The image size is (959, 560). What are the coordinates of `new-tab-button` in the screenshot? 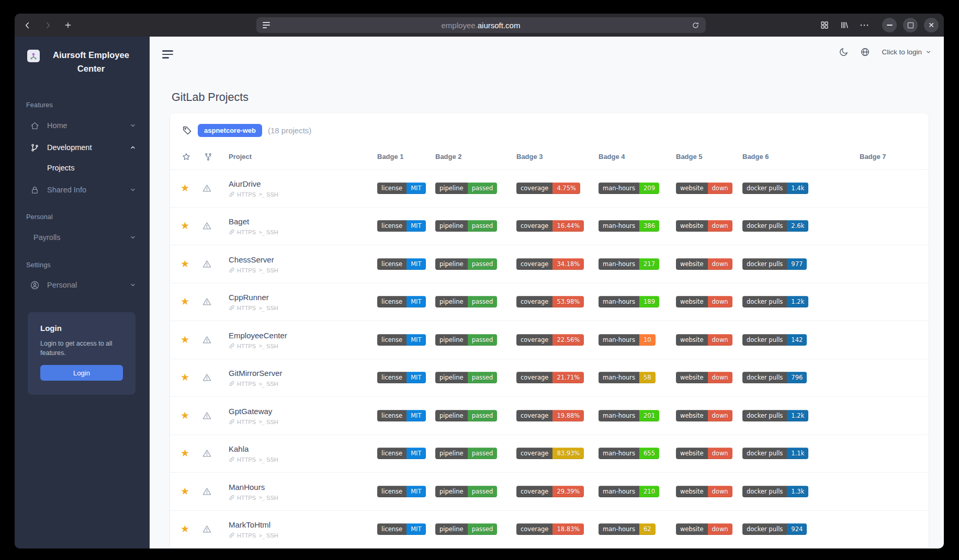 It's located at (68, 25).